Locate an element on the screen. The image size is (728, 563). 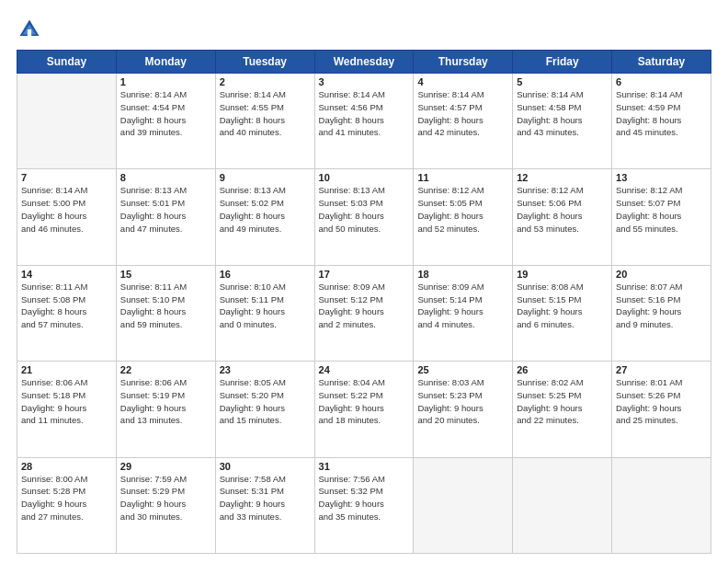
day-info: Sunrise: 8:13 AMSunset: 5:02 PMDaylight:… is located at coordinates (265, 210).